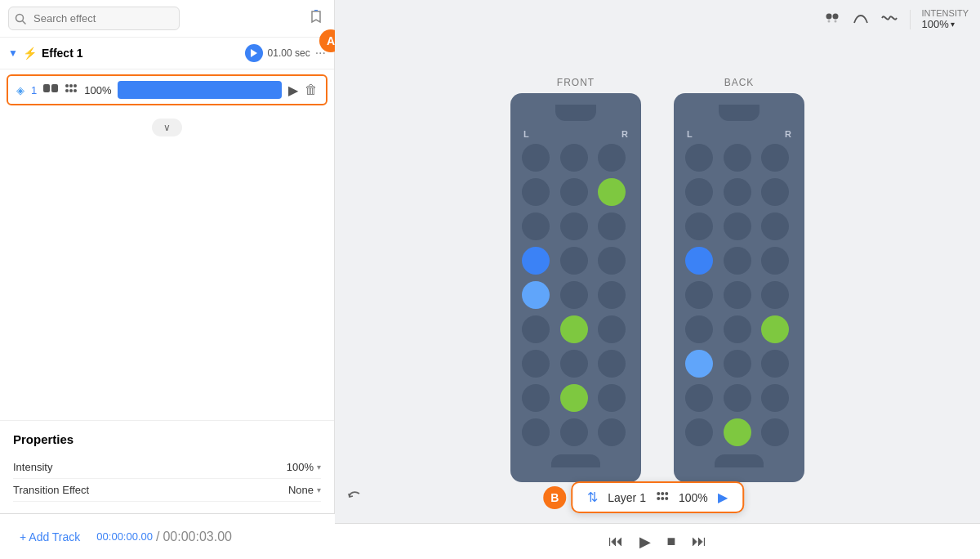 The image size is (980, 559). What do you see at coordinates (576, 461) in the screenshot?
I see `keyboard-bottom-notch` at bounding box center [576, 461].